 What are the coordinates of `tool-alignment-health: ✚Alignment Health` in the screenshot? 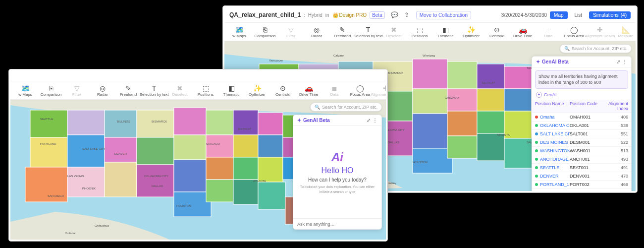 It's located at (600, 32).